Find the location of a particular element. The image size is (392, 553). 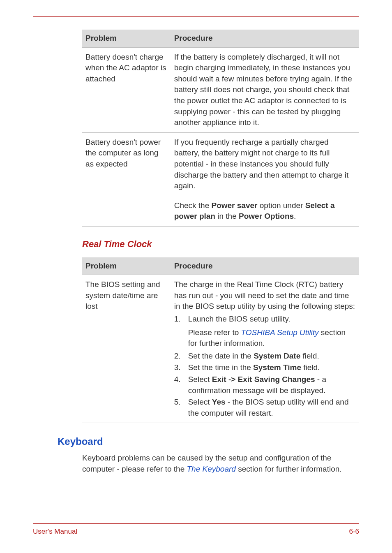

system-date-bold: System Date is located at coordinates (277, 356).